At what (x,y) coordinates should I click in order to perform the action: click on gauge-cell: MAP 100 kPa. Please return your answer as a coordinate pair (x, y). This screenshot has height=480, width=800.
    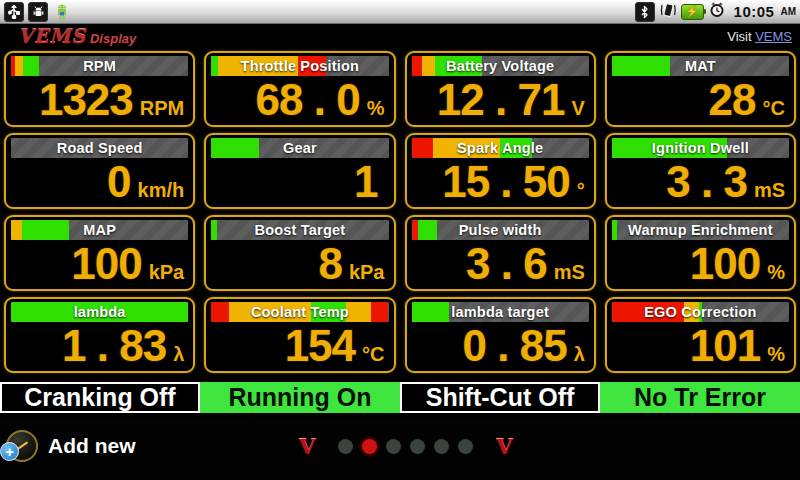
    Looking at the image, I should click on (100, 253).